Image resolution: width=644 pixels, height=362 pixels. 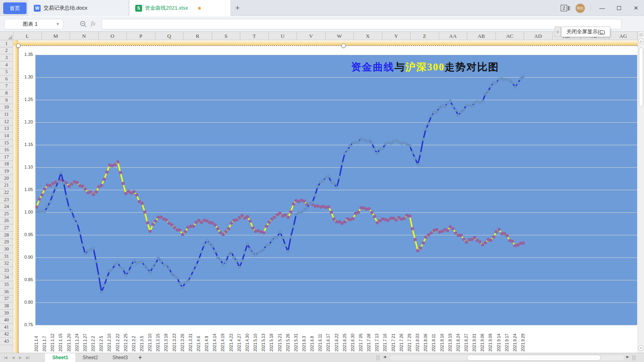 What do you see at coordinates (6, 320) in the screenshot?
I see `row-number: 40` at bounding box center [6, 320].